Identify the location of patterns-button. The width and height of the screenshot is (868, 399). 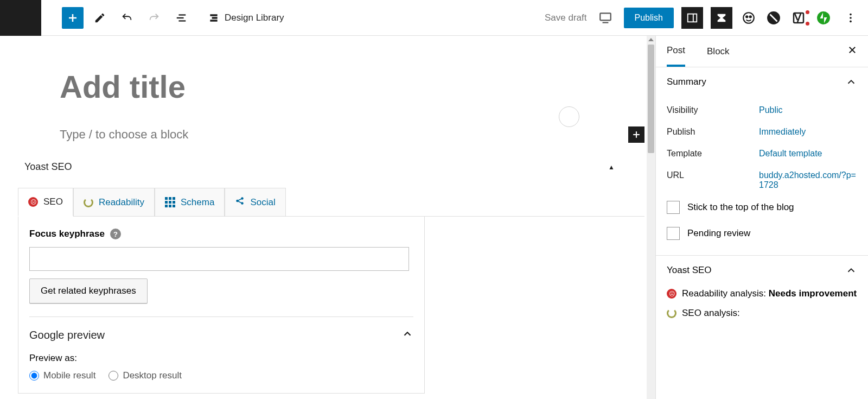
(569, 117).